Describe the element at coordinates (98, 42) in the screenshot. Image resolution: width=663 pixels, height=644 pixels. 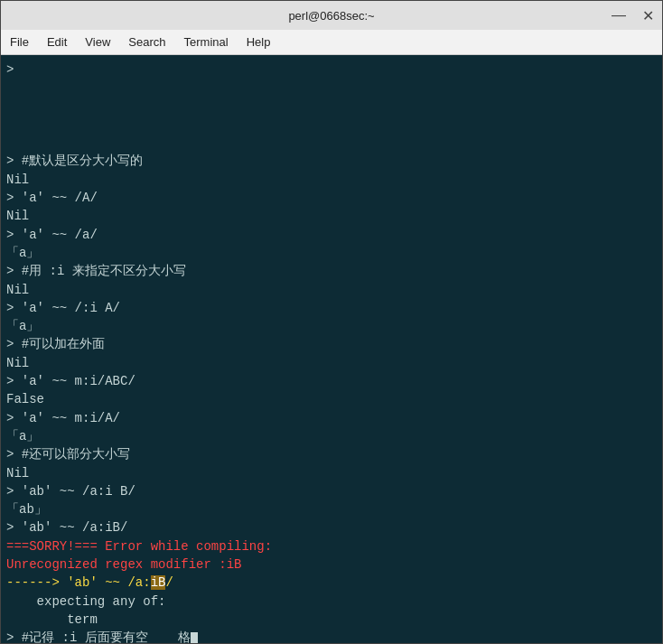
I see `menu-item-view: View` at that location.